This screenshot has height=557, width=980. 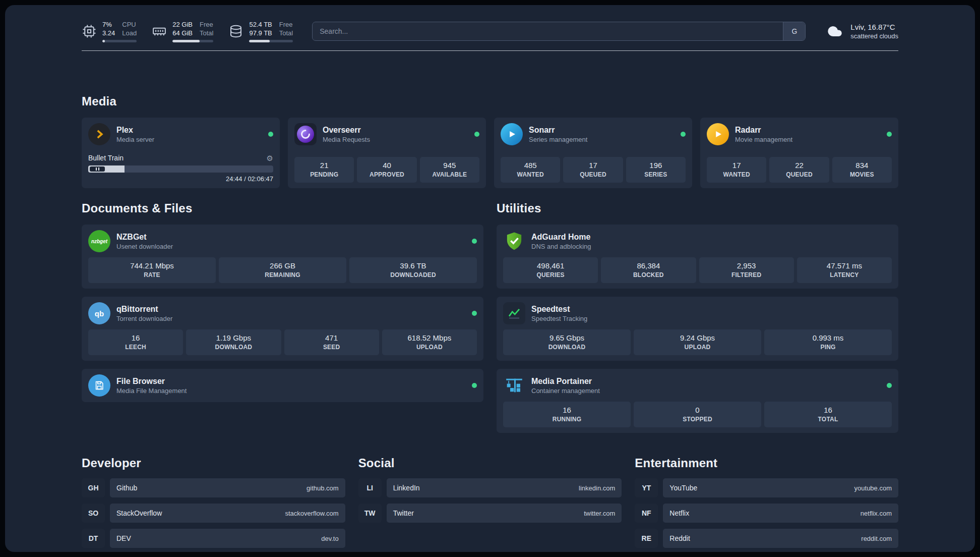 I want to click on app-name: Sonarr, so click(x=558, y=130).